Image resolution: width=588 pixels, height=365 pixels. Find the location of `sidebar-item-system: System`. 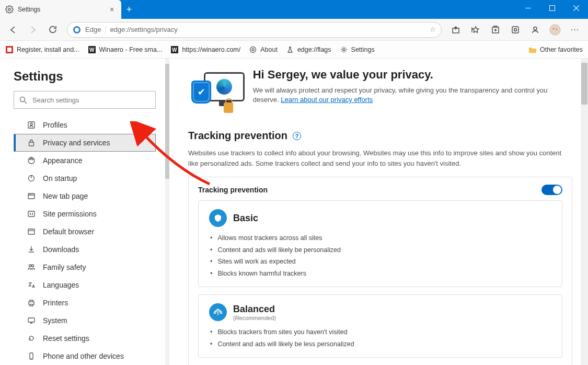

sidebar-item-system: System is located at coordinates (85, 321).